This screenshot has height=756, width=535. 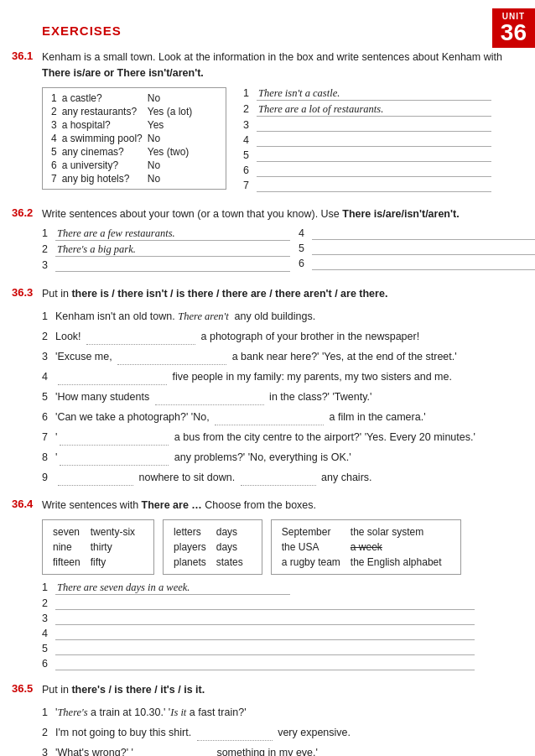 I want to click on exercise-36-5: 36.5 Put in there's / is there / it's / …, so click(x=276, y=719).